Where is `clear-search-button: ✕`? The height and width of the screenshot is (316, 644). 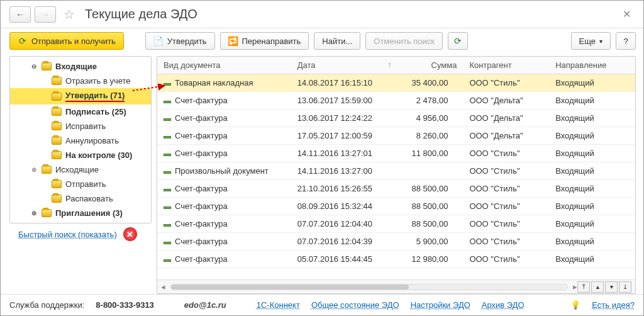
clear-search-button: ✕ is located at coordinates (130, 234).